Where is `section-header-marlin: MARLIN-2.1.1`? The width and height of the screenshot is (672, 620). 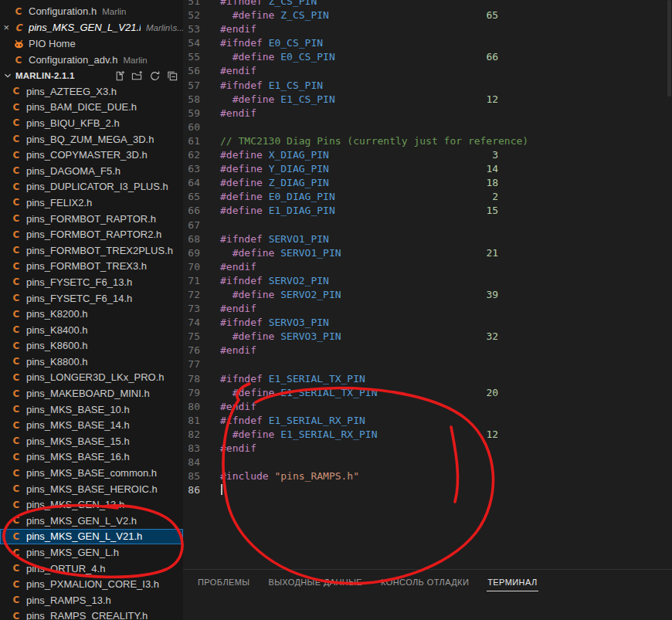
section-header-marlin: MARLIN-2.1.1 is located at coordinates (91, 76).